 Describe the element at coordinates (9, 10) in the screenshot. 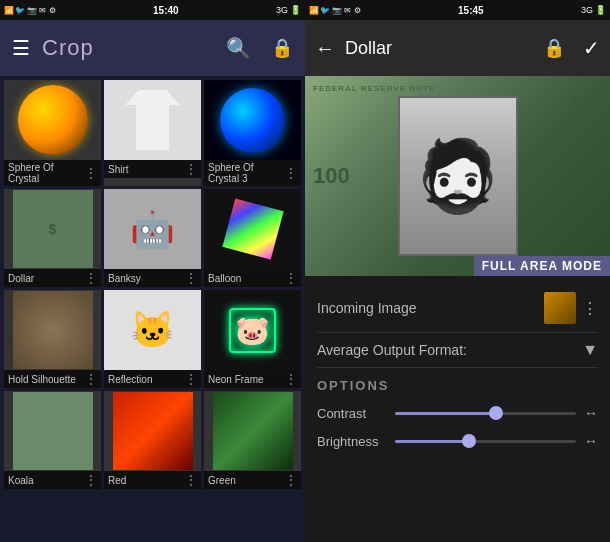

I see `wifi-icon: 📶` at that location.